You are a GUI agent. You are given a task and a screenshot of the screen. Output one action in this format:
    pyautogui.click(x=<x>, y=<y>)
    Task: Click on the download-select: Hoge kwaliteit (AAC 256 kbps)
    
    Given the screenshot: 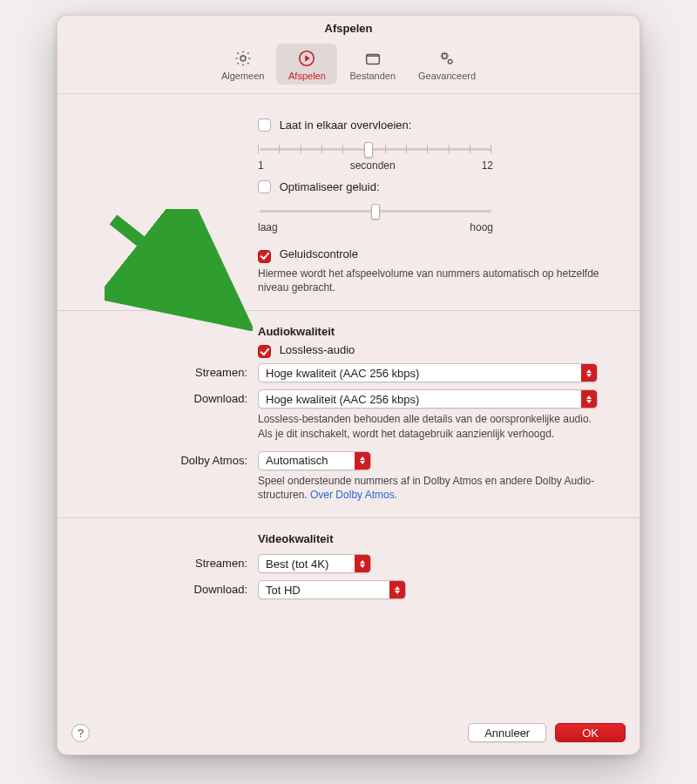 What is the action you would take?
    pyautogui.click(x=428, y=399)
    